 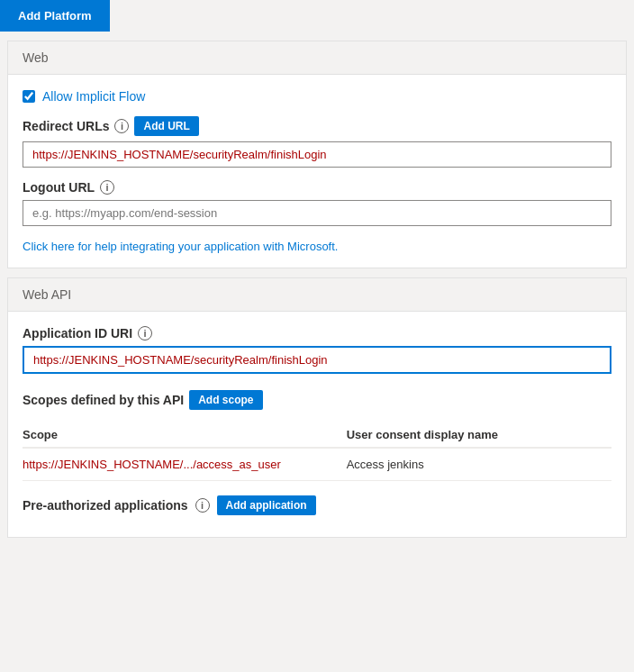 I want to click on top-bar: Add Platform, so click(x=55, y=16).